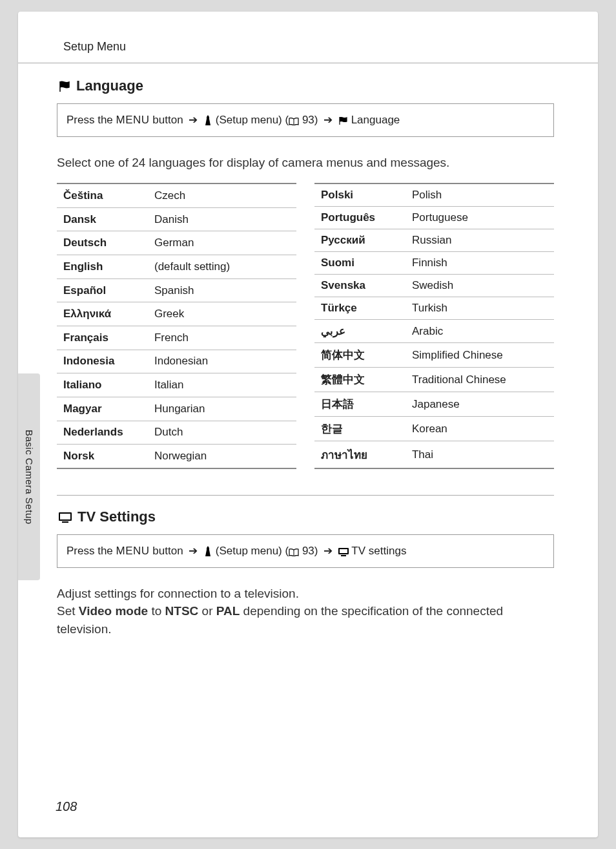 This screenshot has height=849, width=616. What do you see at coordinates (360, 218) in the screenshot?
I see `lang-native: Português` at bounding box center [360, 218].